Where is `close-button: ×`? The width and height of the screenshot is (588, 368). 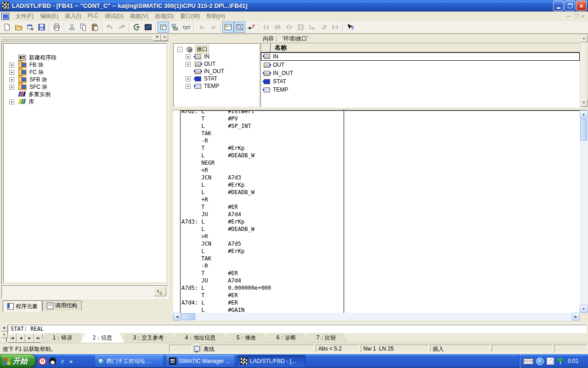
close-button: × is located at coordinates (582, 6).